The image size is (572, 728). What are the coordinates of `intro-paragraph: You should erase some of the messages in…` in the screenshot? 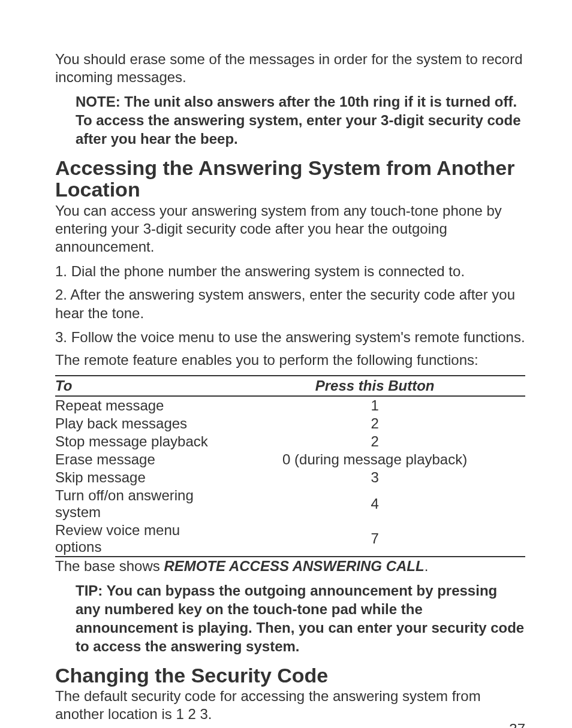 It's located at (290, 68).